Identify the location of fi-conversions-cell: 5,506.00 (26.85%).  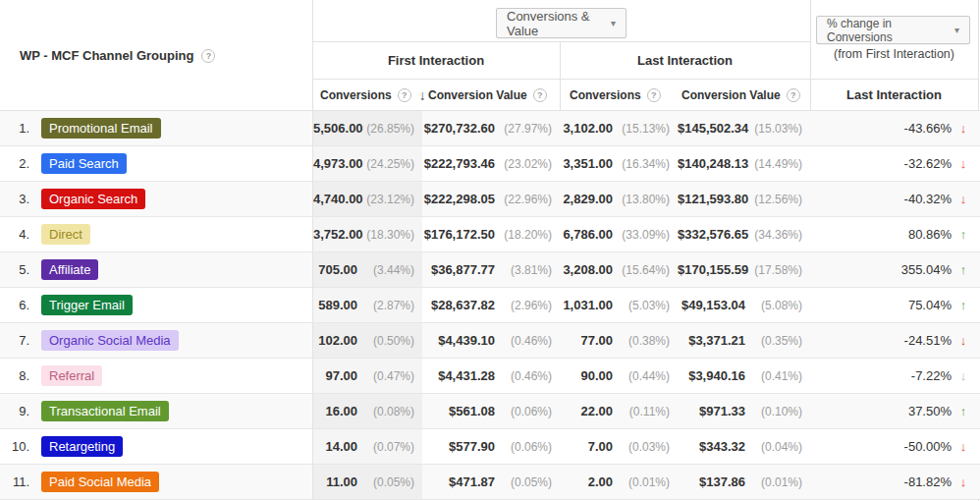
(367, 128).